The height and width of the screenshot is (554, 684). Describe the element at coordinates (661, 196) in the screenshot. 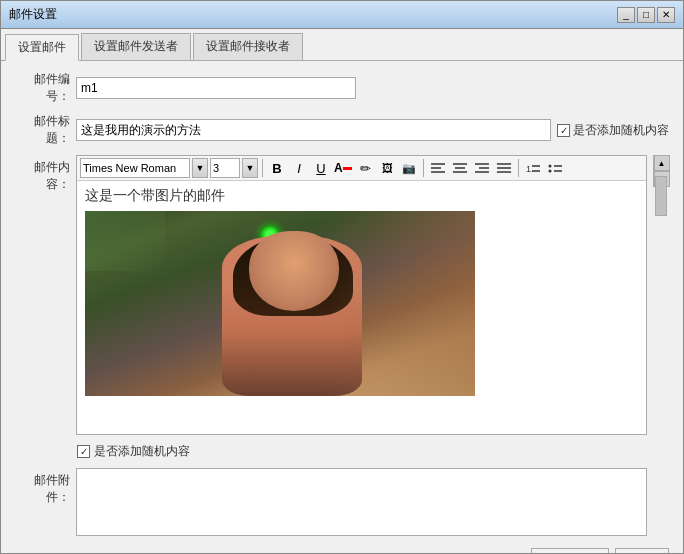

I see `scroll-thumb` at that location.